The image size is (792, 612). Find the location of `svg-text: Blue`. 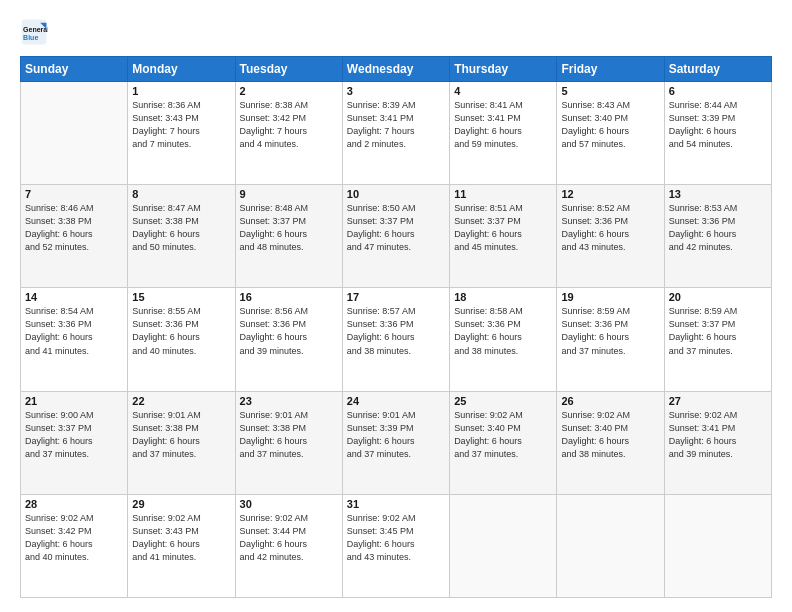

svg-text: Blue is located at coordinates (30, 38).